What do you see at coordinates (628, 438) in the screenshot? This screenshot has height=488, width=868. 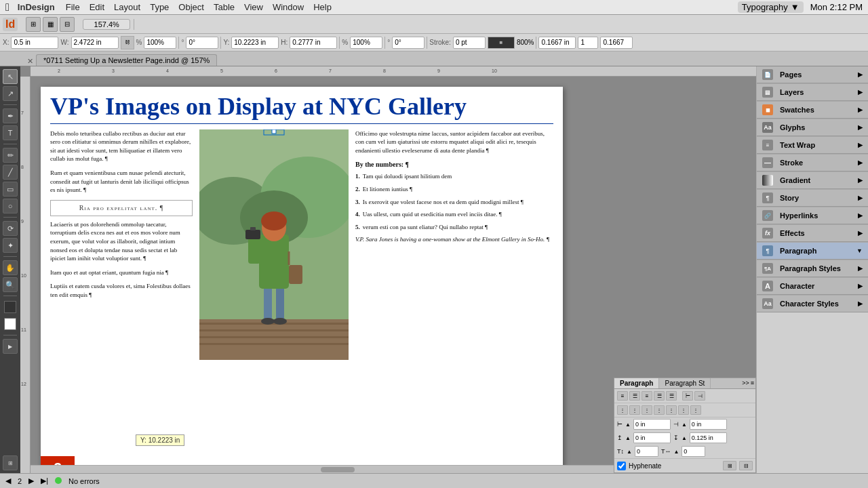 I see `space-before-stepper-up: ▲` at bounding box center [628, 438].